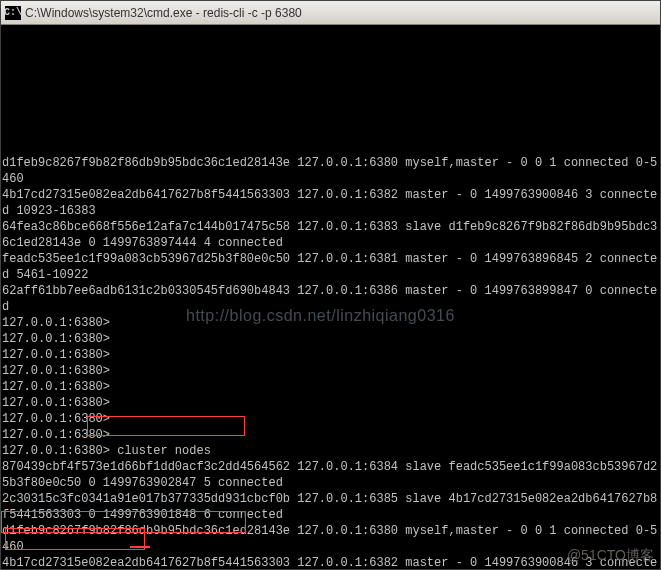  Describe the element at coordinates (330, 235) in the screenshot. I see `cluster-node-line: 64fea3c86bce668f556e12afa7c144b017475c58…` at that location.